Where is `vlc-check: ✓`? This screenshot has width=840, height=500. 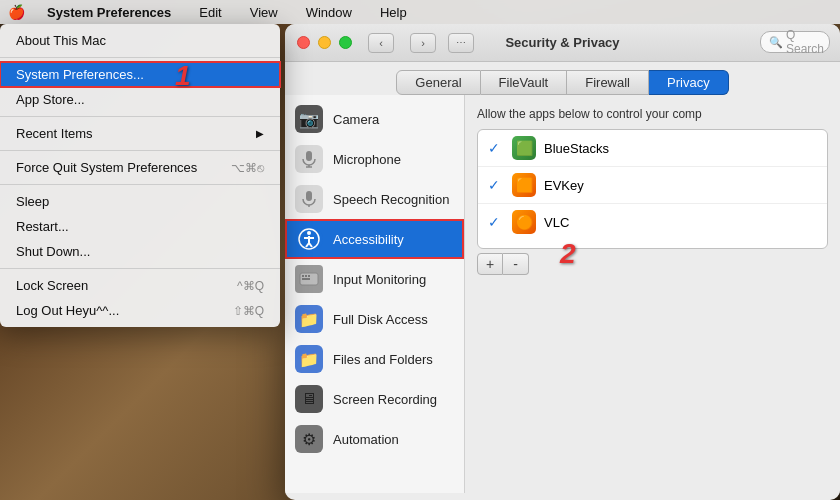
vlc-check: ✓ is located at coordinates (496, 222).